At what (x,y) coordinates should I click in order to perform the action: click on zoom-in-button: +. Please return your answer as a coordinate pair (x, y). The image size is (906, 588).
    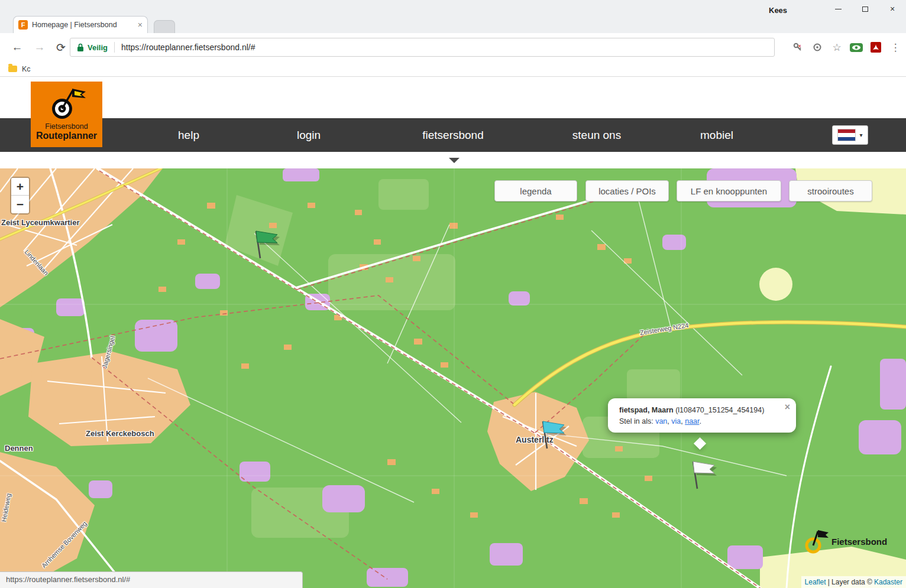
    Looking at the image, I should click on (20, 187).